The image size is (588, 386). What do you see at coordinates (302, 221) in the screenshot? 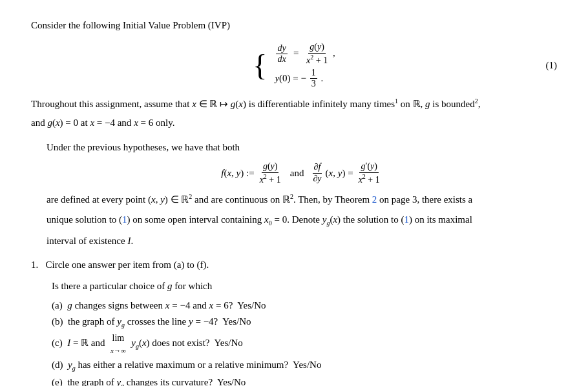
I see `defined-text-2: unique solution to (1) on some open inte…` at bounding box center [302, 221].